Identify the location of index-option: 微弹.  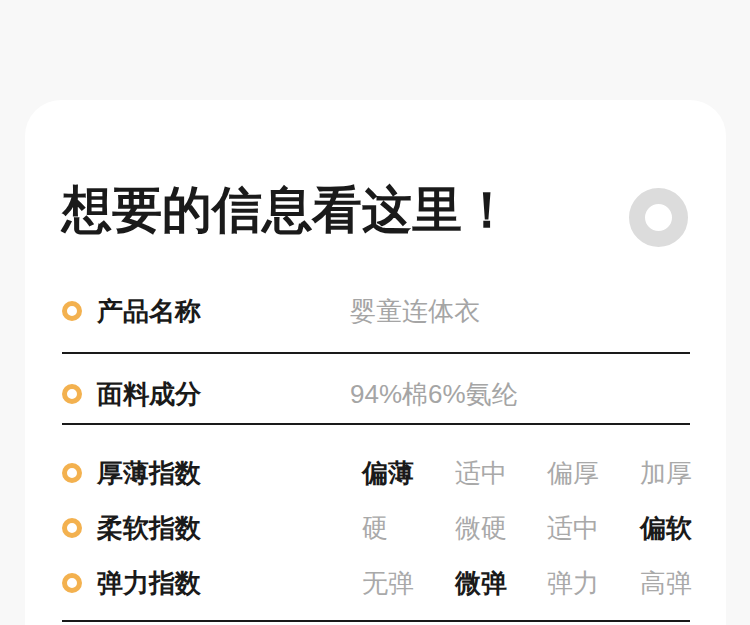
(501, 584).